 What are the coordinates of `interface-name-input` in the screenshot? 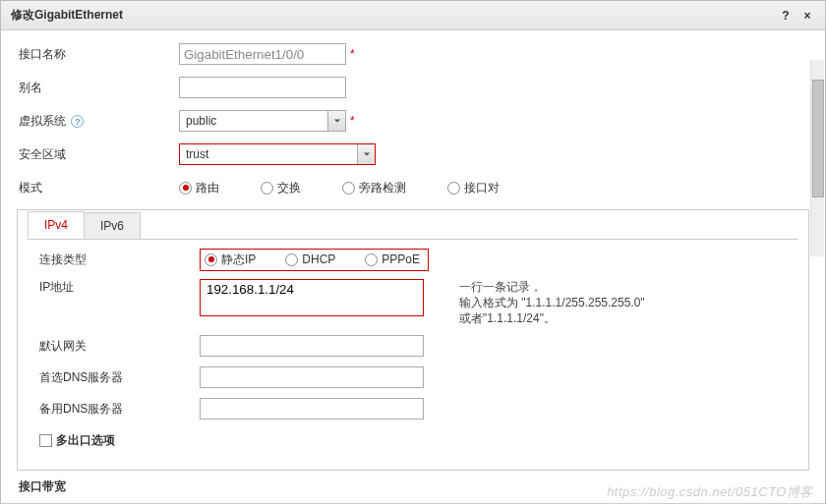 It's located at (263, 54).